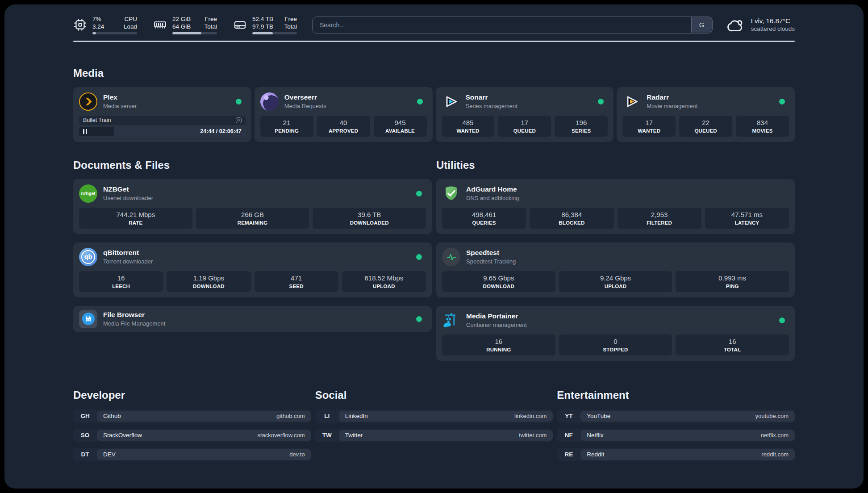  I want to click on stat-tile: 1.19 GbpsDOWNLOAD, so click(209, 281).